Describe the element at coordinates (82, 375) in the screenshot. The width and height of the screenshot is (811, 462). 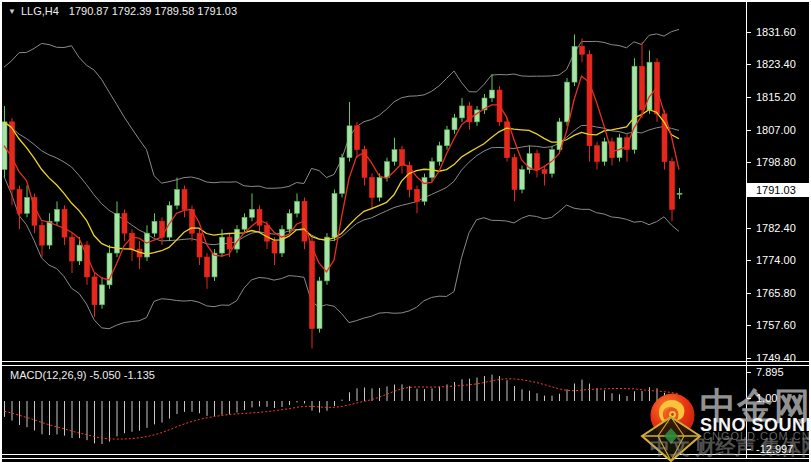
I see `macd-header: MACD(12,26,9) -5.050 -1.135` at that location.